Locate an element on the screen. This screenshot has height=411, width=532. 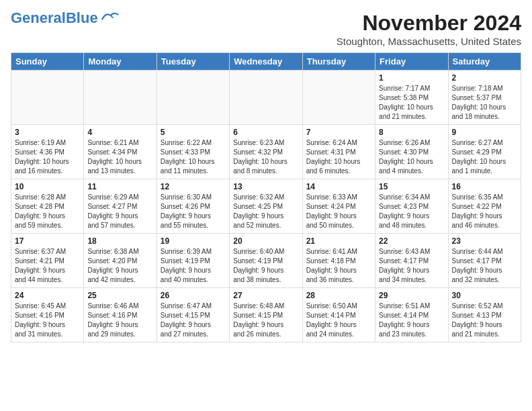
calendar-cell: 15Sunrise: 6:34 AM Sunset: 4:23 PM Dayli… is located at coordinates (412, 207).